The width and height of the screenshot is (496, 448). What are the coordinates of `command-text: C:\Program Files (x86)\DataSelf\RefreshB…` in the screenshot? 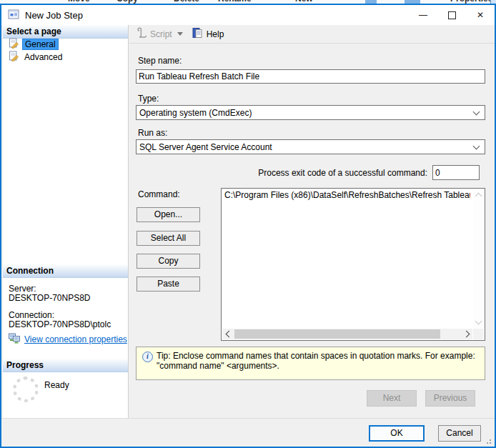 It's located at (347, 195).